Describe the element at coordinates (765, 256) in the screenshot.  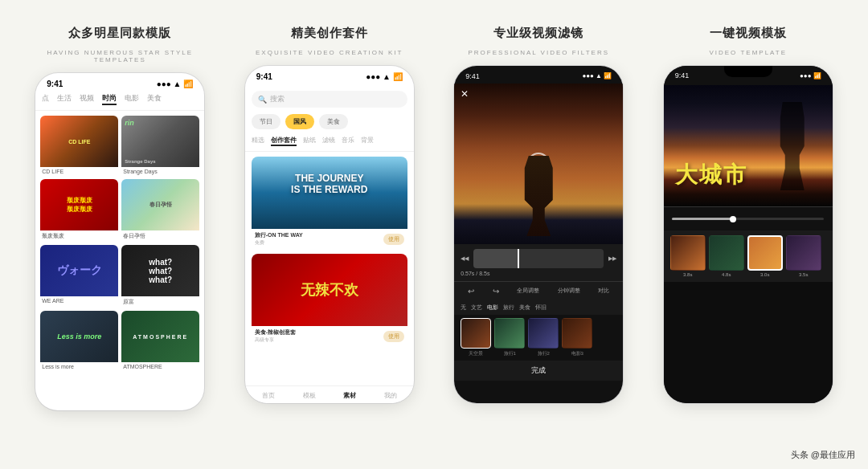
I see `list-item: 3.0s` at that location.